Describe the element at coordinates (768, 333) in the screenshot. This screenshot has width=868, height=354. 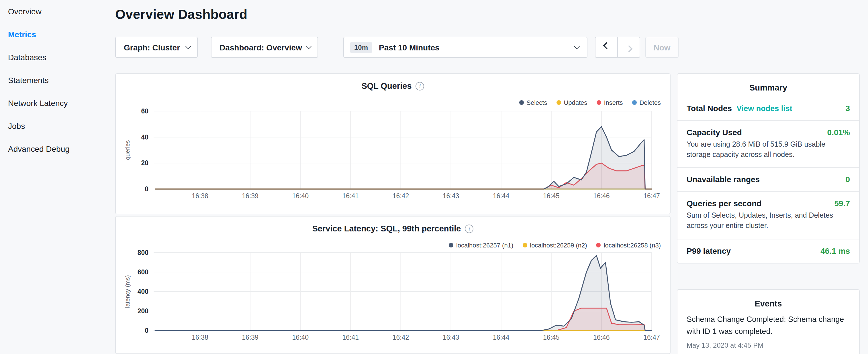
I see `event-item: Schema Change Completed: Schema change w…` at that location.